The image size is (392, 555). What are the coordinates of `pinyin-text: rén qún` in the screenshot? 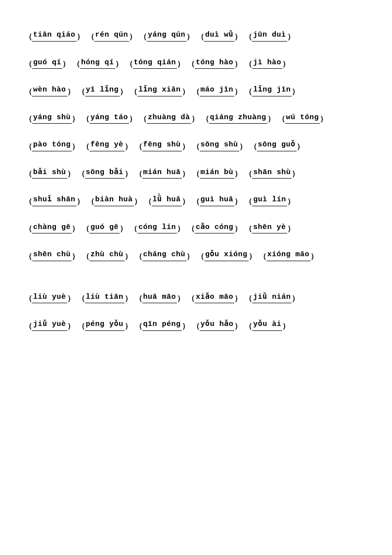 It's located at (112, 36).